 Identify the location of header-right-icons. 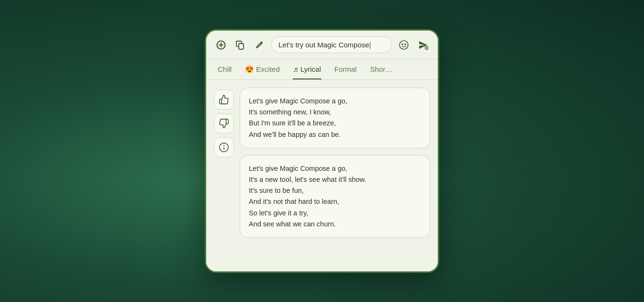
(413, 45).